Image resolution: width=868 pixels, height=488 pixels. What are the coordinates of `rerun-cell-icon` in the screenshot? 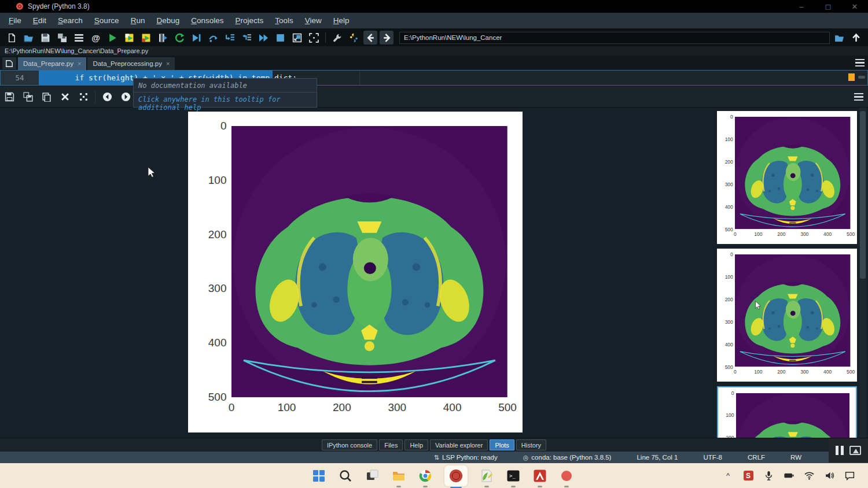 It's located at (146, 38).